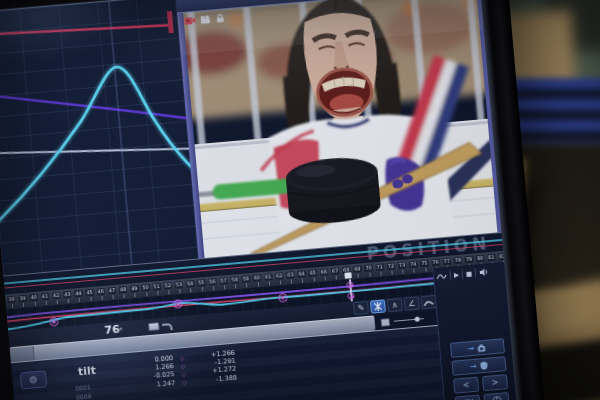  I want to click on frame-id: 0001, so click(83, 387).